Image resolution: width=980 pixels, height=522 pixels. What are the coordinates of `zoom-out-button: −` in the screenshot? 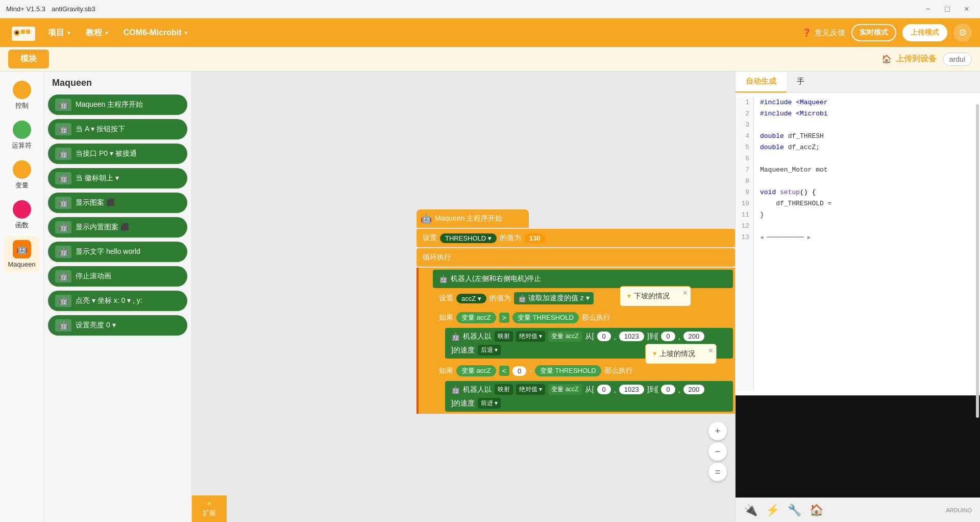 It's located at (718, 452).